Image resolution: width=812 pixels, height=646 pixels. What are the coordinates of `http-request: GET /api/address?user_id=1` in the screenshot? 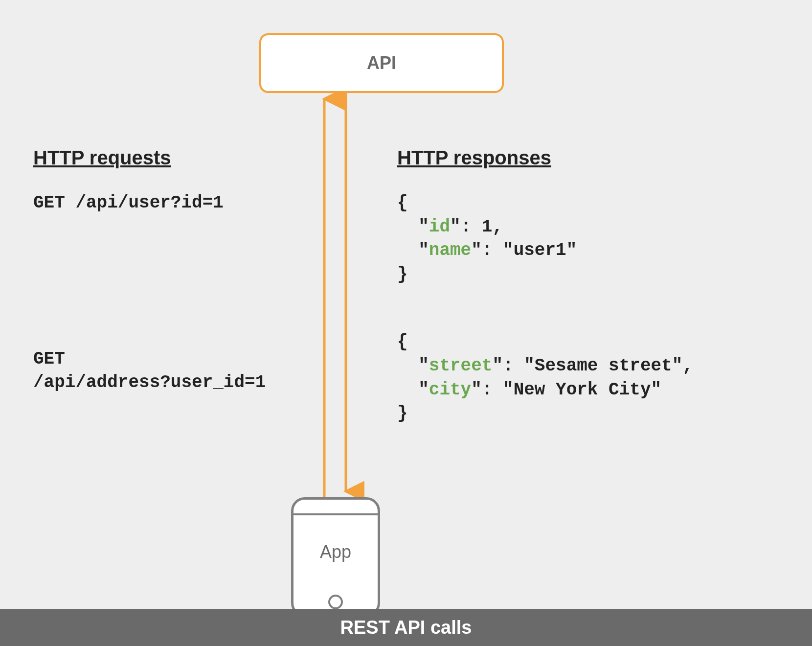 It's located at (160, 371).